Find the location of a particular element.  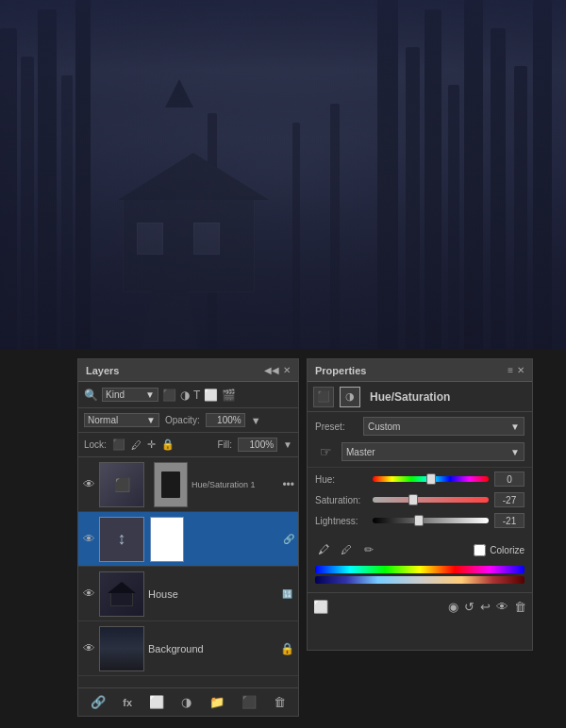

blend-mode-dropdown: Normal ▼ is located at coordinates (122, 421).